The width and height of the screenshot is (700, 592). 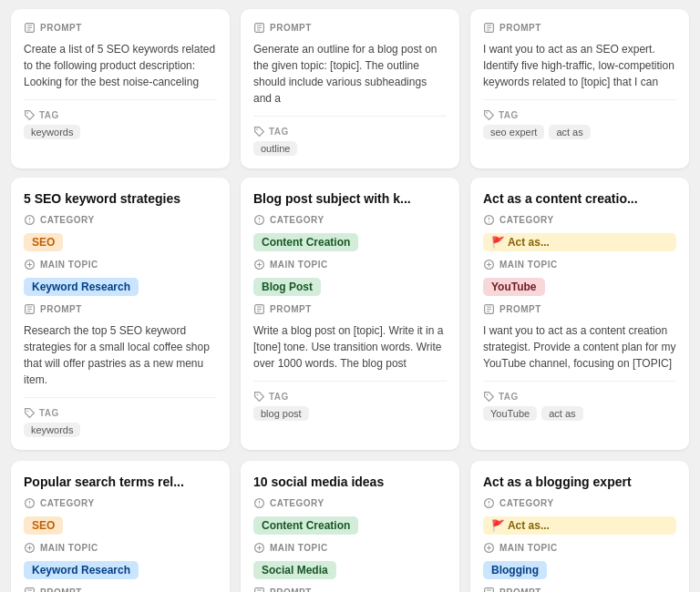 I want to click on card-title: Act as a content creatio..., so click(x=580, y=199).